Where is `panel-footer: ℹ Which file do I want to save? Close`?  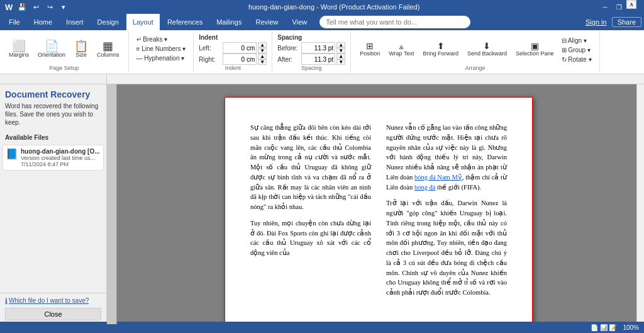
panel-footer: ℹ Which file do I want to save? Close is located at coordinates (53, 308).